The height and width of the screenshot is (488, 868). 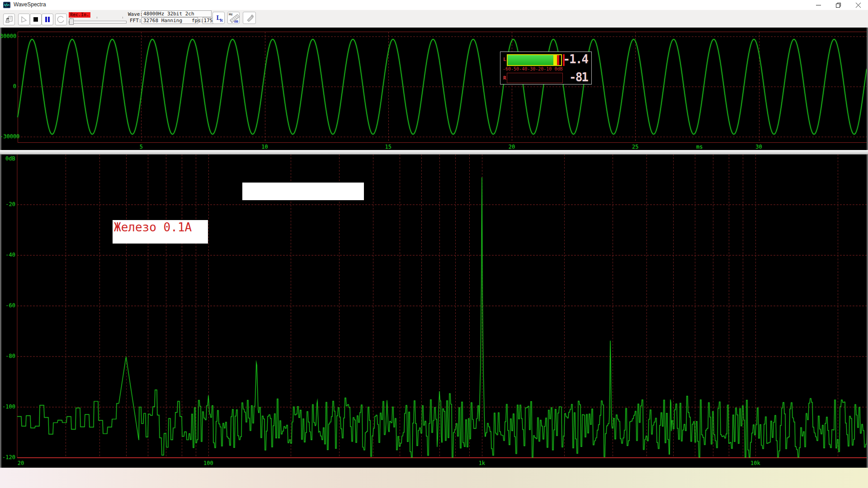 What do you see at coordinates (233, 18) in the screenshot?
I see `axis-scale-button: Hz dB` at bounding box center [233, 18].